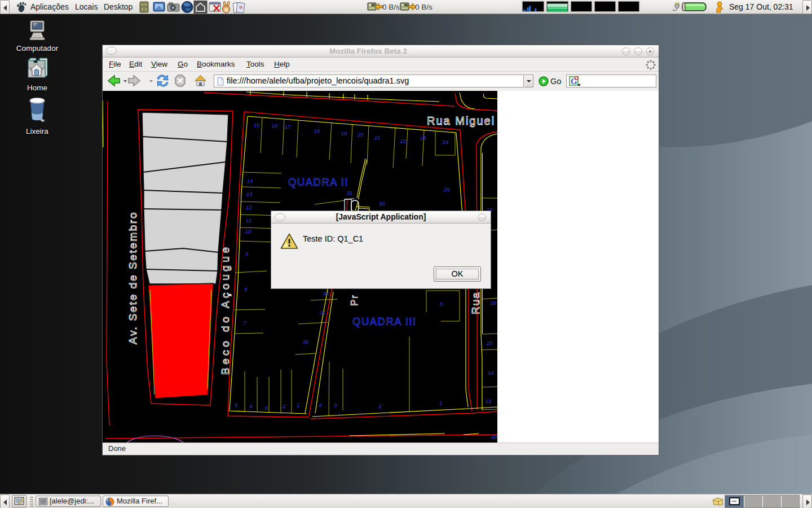 The height and width of the screenshot is (508, 812). Describe the element at coordinates (326, 294) in the screenshot. I see `svg-text: 34` at that location.